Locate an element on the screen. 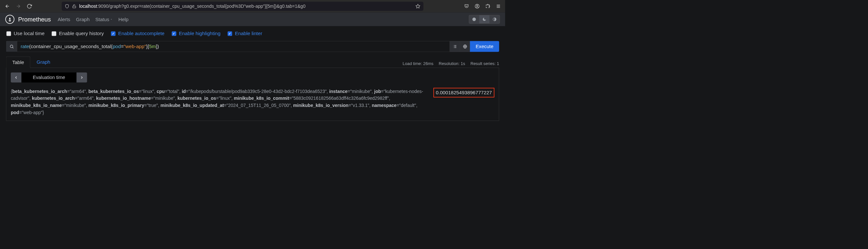 This screenshot has width=868, height=249. eval-time-next-button is located at coordinates (82, 77).